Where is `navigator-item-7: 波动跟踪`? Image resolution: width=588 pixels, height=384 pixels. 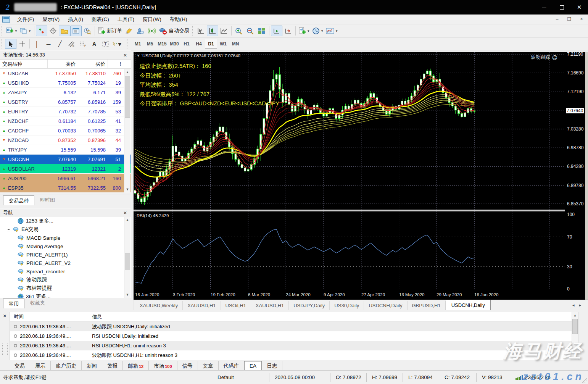
navigator-item-7: 波动跟踪 is located at coordinates (66, 280).